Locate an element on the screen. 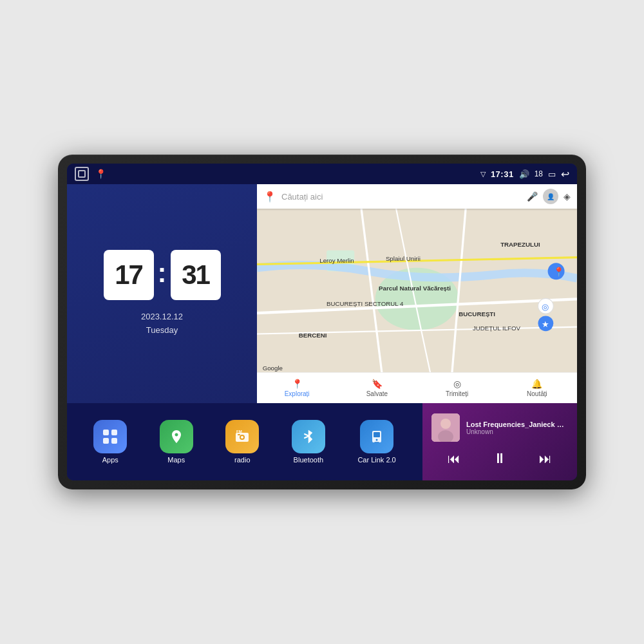 This screenshot has height=644, width=644. app-item-carlink: Car Link 2.0 is located at coordinates (376, 442).